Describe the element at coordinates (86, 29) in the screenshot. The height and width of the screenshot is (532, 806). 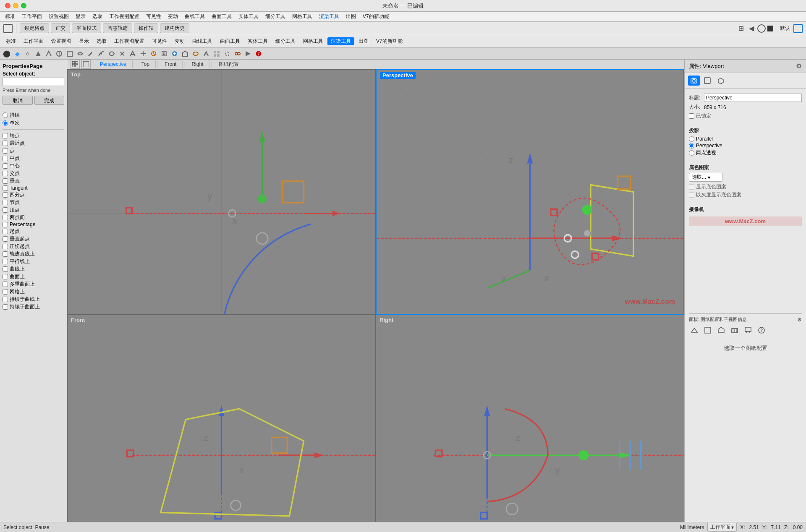
I see `plane-mode-button: 平面模式` at that location.